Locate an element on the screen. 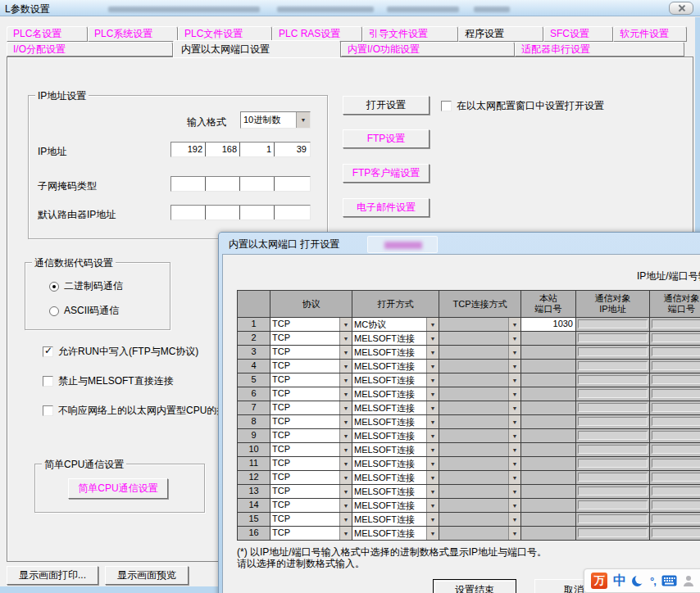 Image resolution: width=700 pixels, height=593 pixels. subnet-octet-input is located at coordinates (292, 183).